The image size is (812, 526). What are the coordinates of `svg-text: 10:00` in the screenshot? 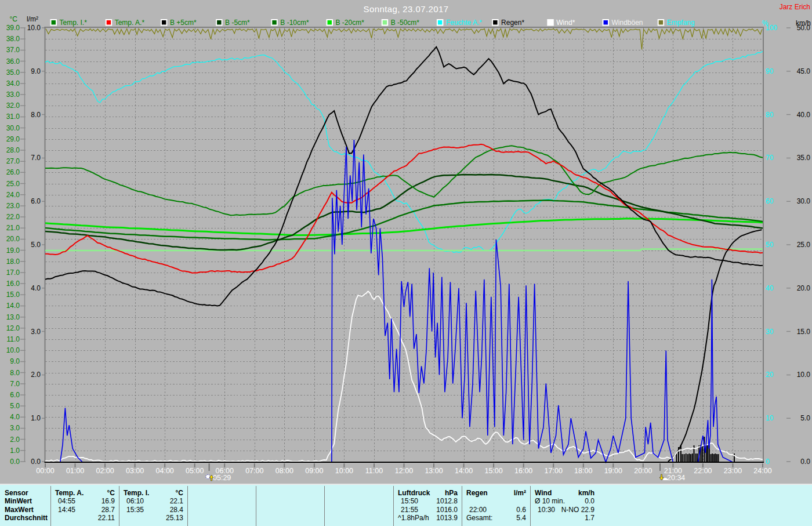 It's located at (345, 471).